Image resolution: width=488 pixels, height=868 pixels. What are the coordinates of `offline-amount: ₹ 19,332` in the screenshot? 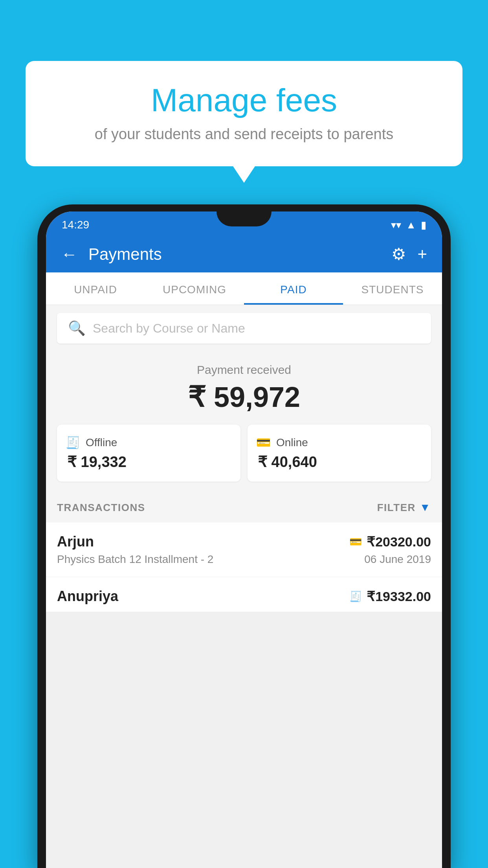 It's located at (149, 462).